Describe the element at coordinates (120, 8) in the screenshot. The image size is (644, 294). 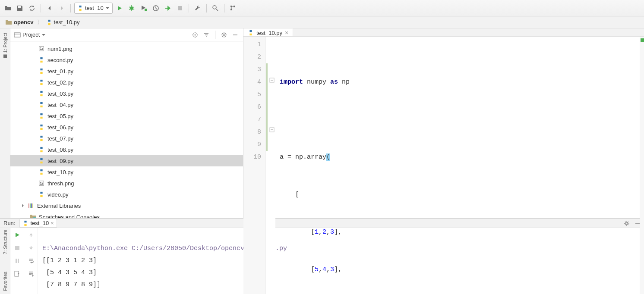
I see `run-icon` at that location.